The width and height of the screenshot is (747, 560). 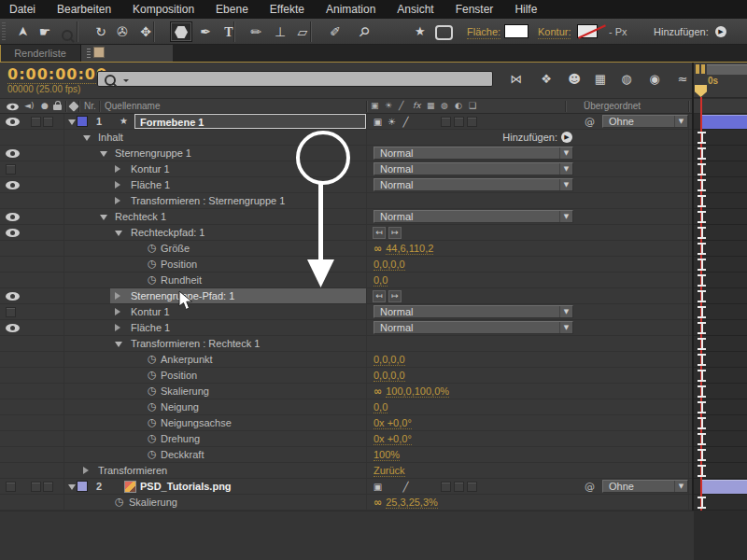 I want to click on motion-blur-icon: ◍, so click(x=627, y=79).